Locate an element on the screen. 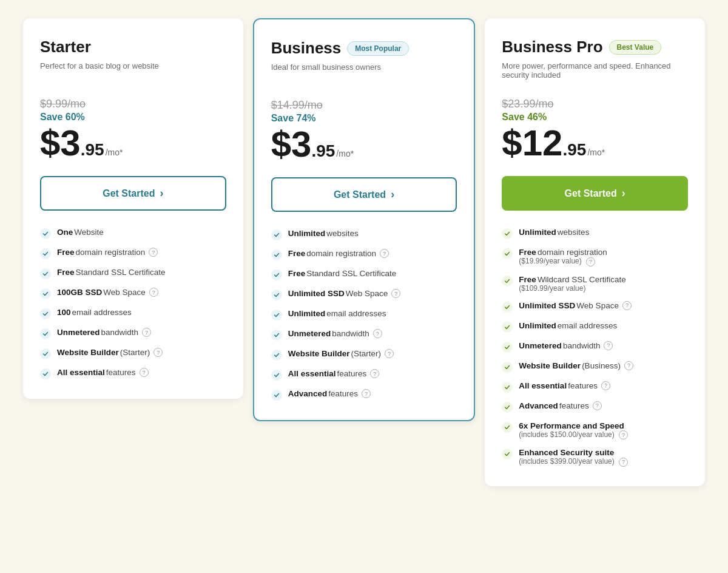 The width and height of the screenshot is (728, 573). get-started-button-starter: Get Started › is located at coordinates (133, 193).